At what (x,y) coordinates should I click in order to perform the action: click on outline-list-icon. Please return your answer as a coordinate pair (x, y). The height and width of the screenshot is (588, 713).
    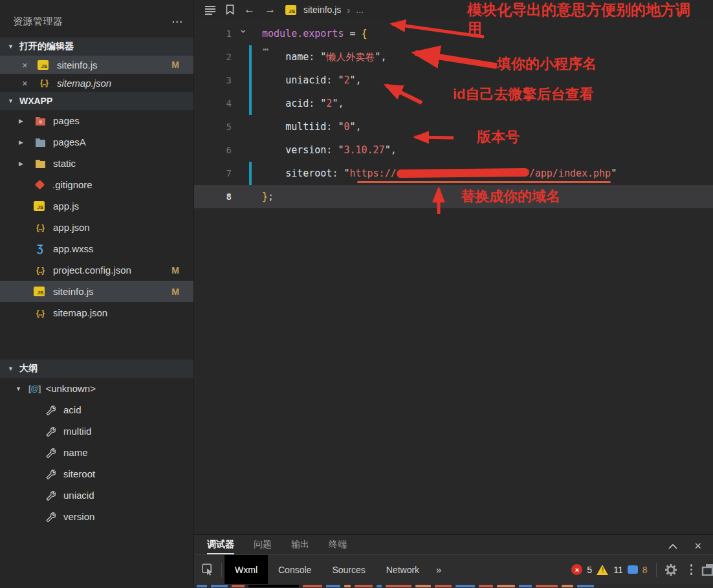
    Looking at the image, I should click on (210, 10).